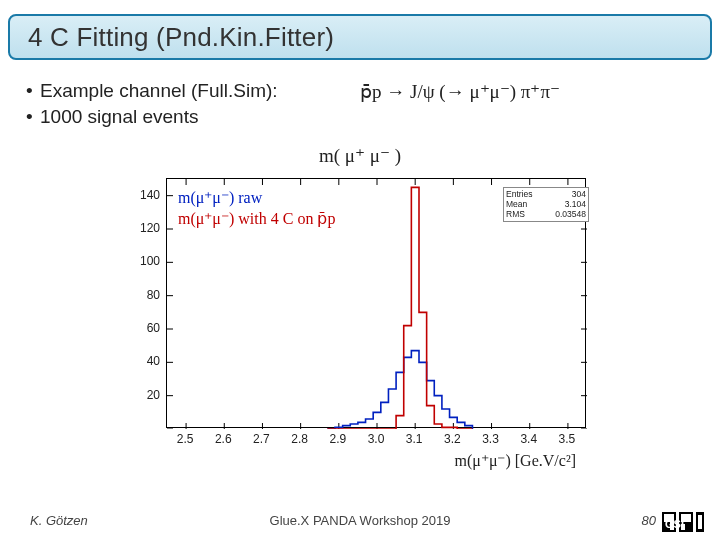 This screenshot has width=720, height=540. I want to click on stats-mean-label: Mean, so click(516, 204).